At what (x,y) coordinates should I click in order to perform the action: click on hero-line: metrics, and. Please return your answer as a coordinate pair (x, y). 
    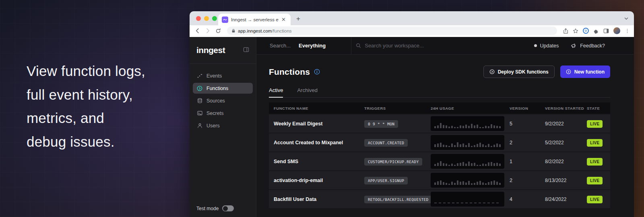
    Looking at the image, I should click on (86, 118).